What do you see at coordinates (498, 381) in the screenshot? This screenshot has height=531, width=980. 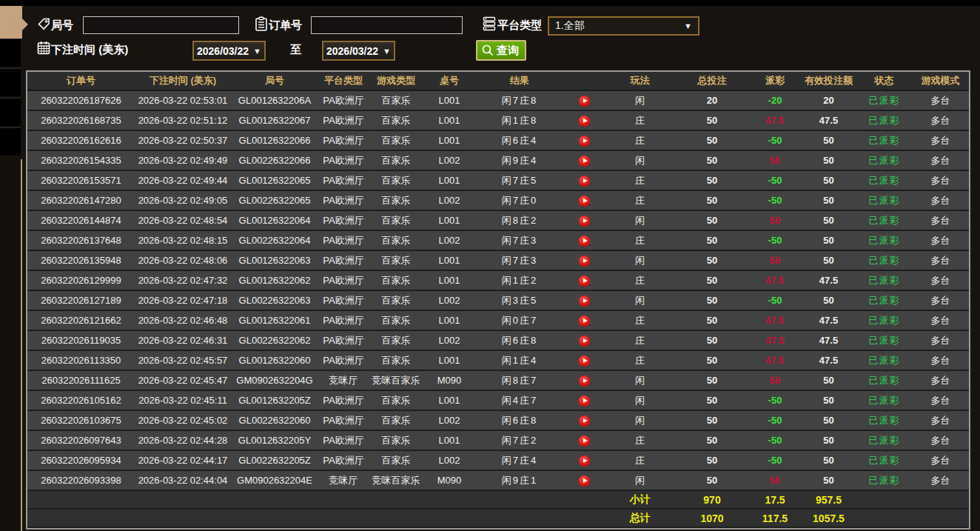 I see `record-row: 2603220261116252026-03-22 02:45:47GM0902…` at bounding box center [498, 381].